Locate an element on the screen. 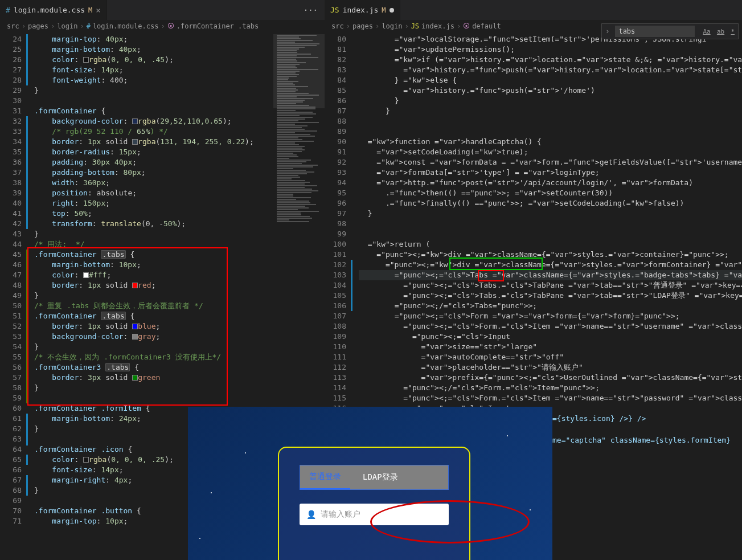 The height and width of the screenshot is (560, 742). chevron-right-icon: › is located at coordinates (607, 31).